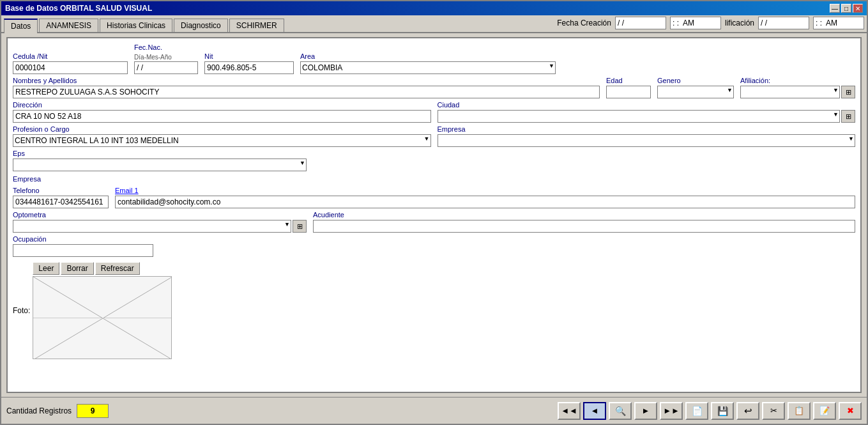 This screenshot has height=425, width=868. I want to click on area-label: Area, so click(428, 56).